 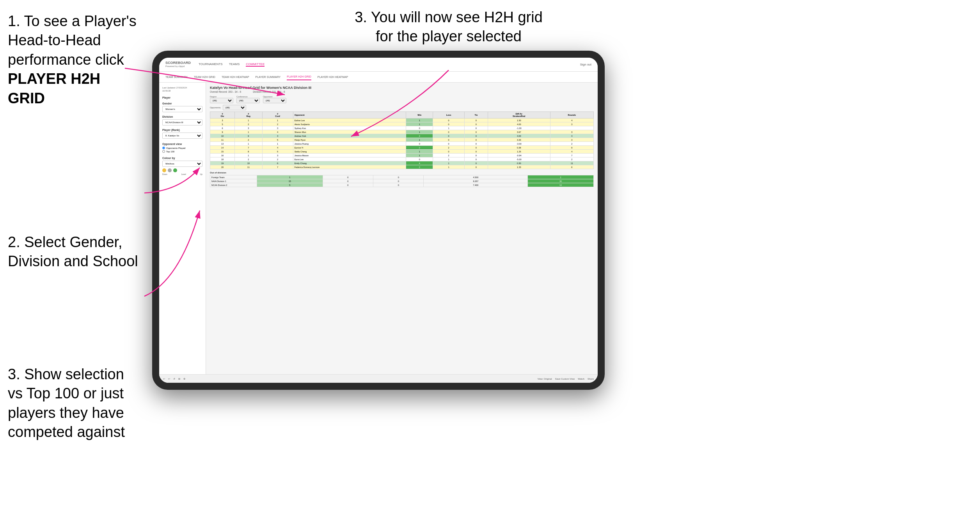 What do you see at coordinates (222, 144) in the screenshot?
I see `div-cell: 13` at bounding box center [222, 144].